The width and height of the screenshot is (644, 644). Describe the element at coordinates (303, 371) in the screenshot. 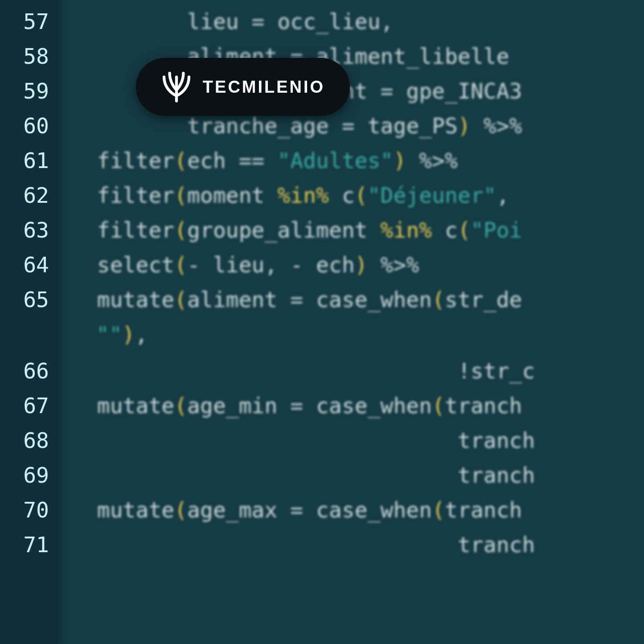

I see `code-line-66: !str_c` at that location.